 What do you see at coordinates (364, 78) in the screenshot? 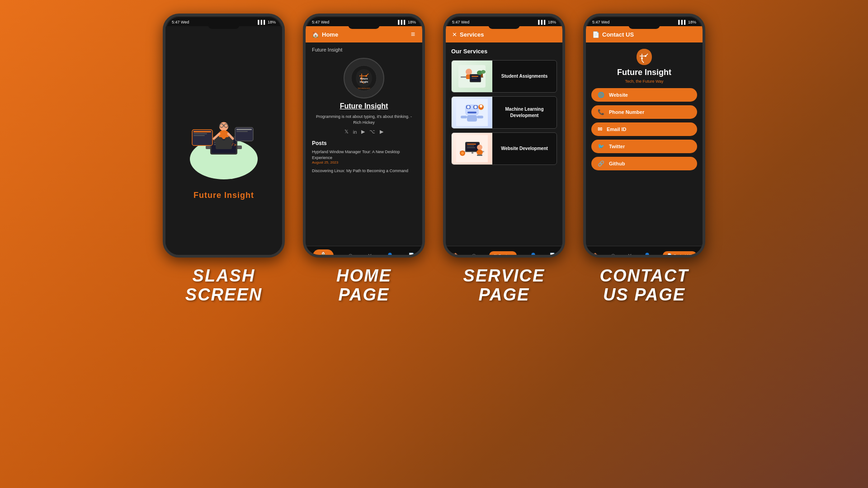
I see `home-logo-circle: TECHNOLOGY Future Insight` at bounding box center [364, 78].